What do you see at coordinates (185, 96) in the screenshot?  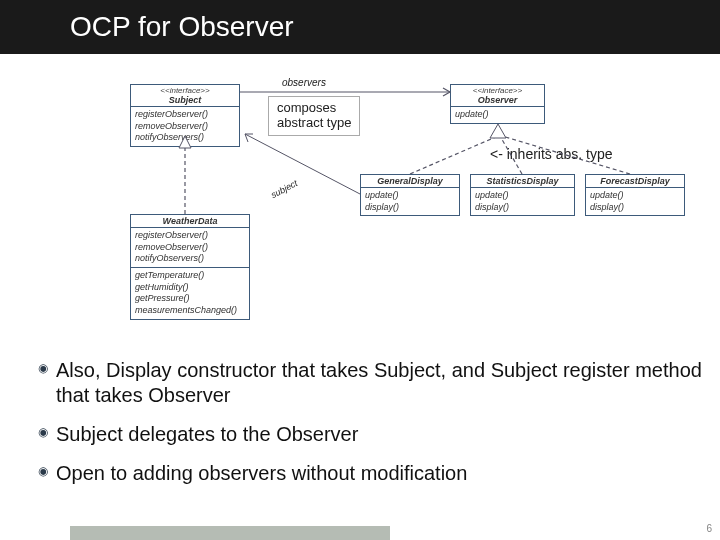 I see `uml-subject-header: <<interface>> Subject` at bounding box center [185, 96].